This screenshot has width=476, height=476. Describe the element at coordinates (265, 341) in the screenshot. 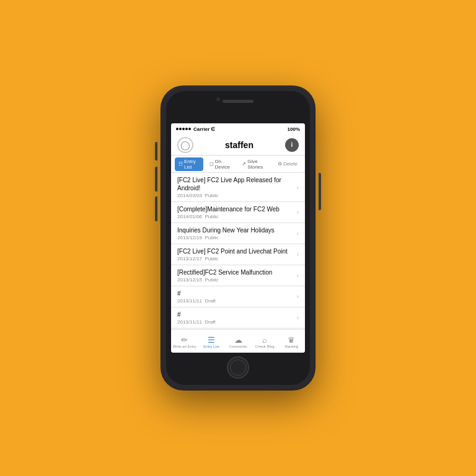

I see `tab-check-blog: ⌕ Check Blog` at that location.